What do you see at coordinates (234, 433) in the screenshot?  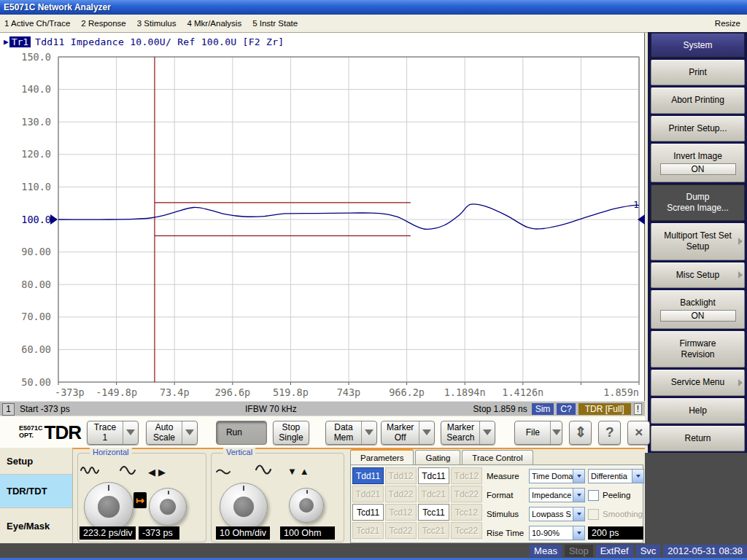 I see `toolbar-button-label: Run` at bounding box center [234, 433].